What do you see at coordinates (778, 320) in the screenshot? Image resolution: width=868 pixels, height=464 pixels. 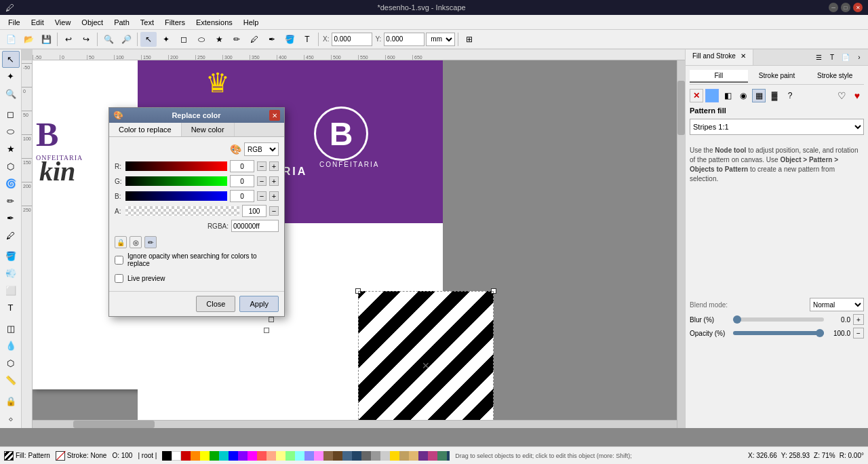 I see `blur-slider` at bounding box center [778, 320].